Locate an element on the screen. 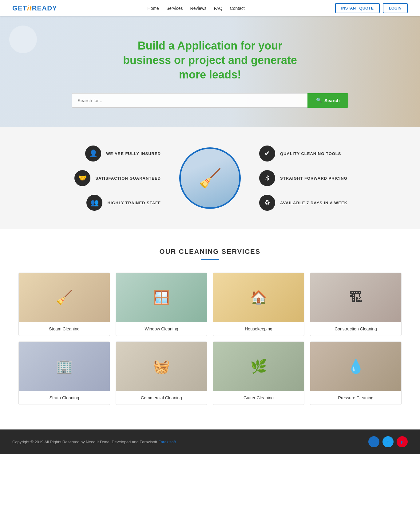 Image resolution: width=420 pixels, height=519 pixels. logo: GETitREADY is located at coordinates (35, 8).